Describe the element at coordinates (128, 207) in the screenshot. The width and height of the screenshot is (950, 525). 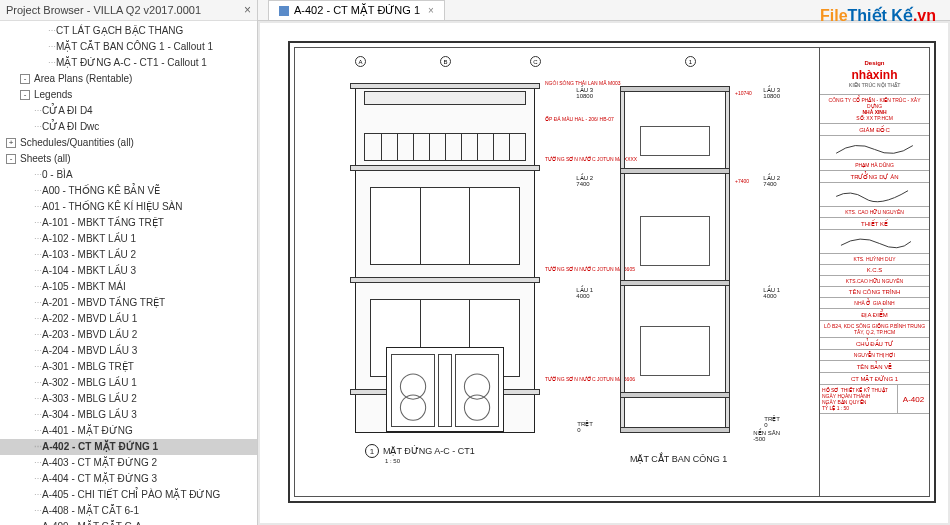
I see `tree-item: ⋯ A01 - THỐNG KÊ KÍ HIỆU SÀN` at that location.